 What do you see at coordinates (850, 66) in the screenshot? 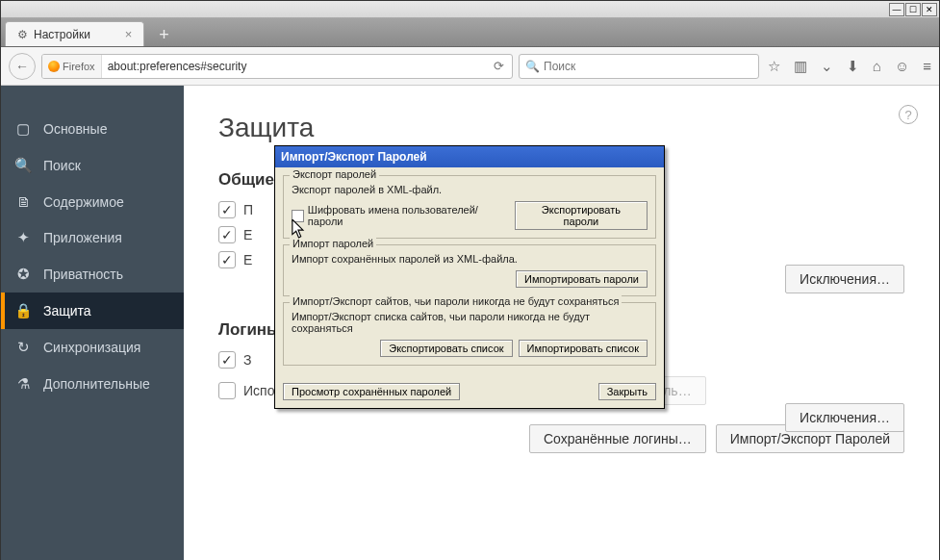
I see `toolbar-icons: ☆ ▥ ⌄ ⬇ ⌂ ☺ ≡` at bounding box center [850, 66].